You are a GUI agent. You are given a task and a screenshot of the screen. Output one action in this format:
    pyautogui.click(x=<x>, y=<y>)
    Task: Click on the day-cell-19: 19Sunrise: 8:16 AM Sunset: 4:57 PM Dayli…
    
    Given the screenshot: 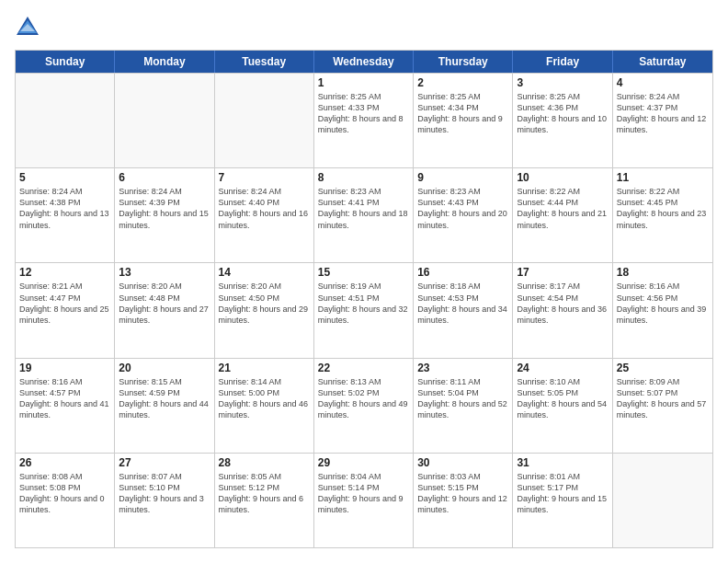 What is the action you would take?
    pyautogui.click(x=65, y=406)
    